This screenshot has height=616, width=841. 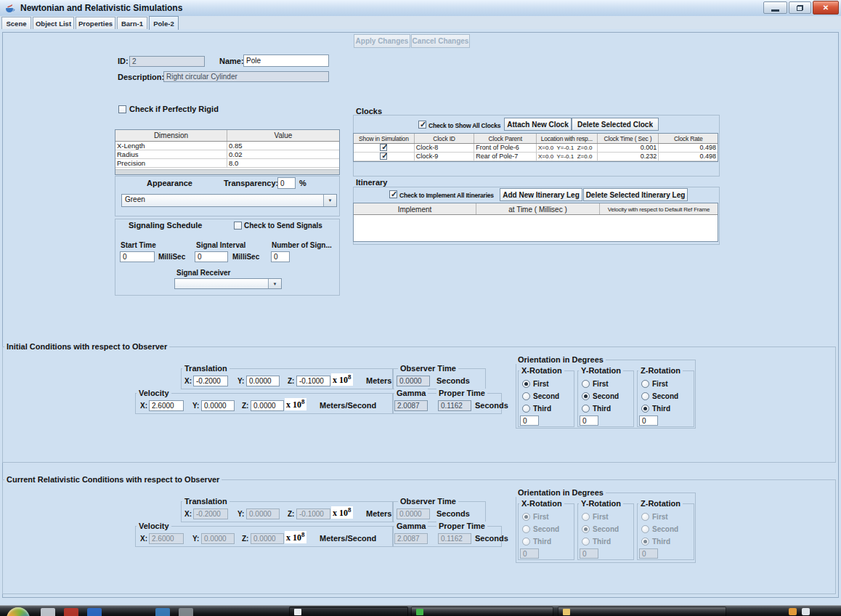 What do you see at coordinates (585, 408) in the screenshot?
I see `y-rotation-third-radio` at bounding box center [585, 408].